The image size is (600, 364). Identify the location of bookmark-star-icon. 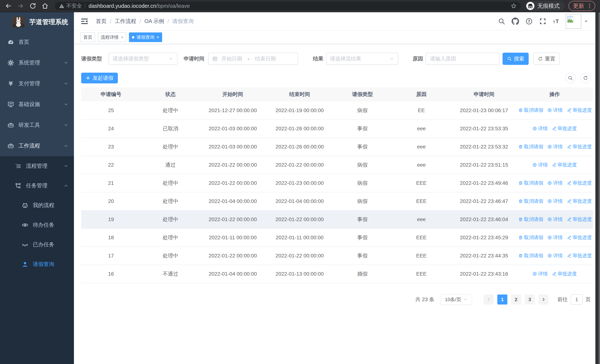
(514, 6).